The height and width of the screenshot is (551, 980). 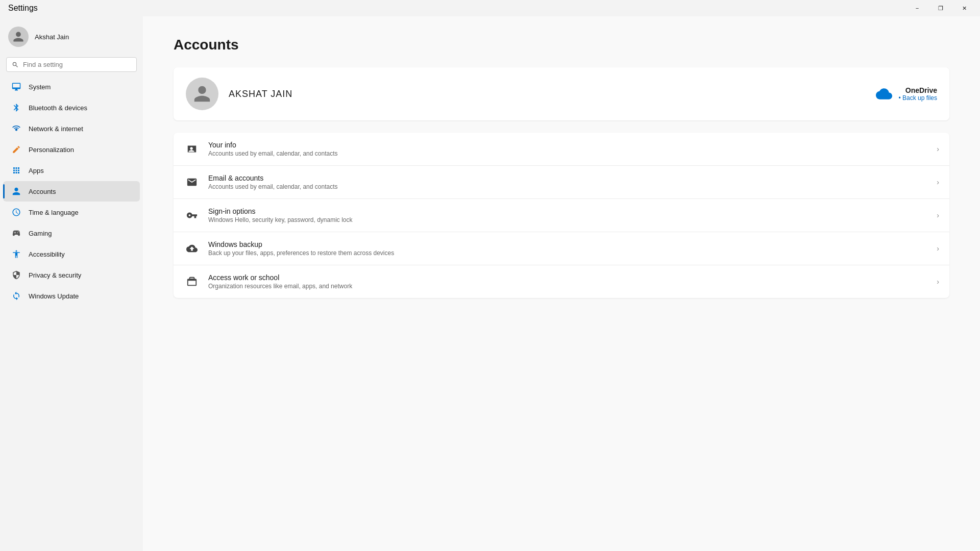 I want to click on settings-item-text: Your info Accounts used by email, calend…, so click(x=569, y=149).